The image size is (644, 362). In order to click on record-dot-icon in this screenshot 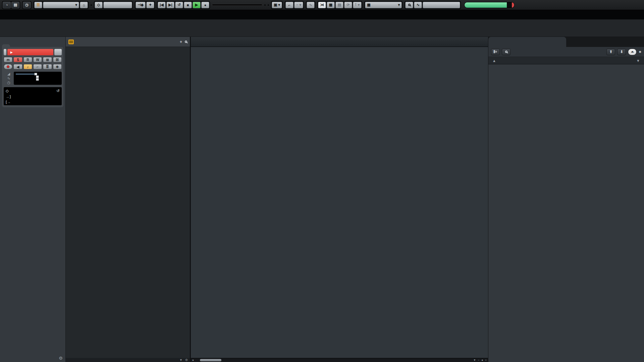, I will do `click(8, 67)`.